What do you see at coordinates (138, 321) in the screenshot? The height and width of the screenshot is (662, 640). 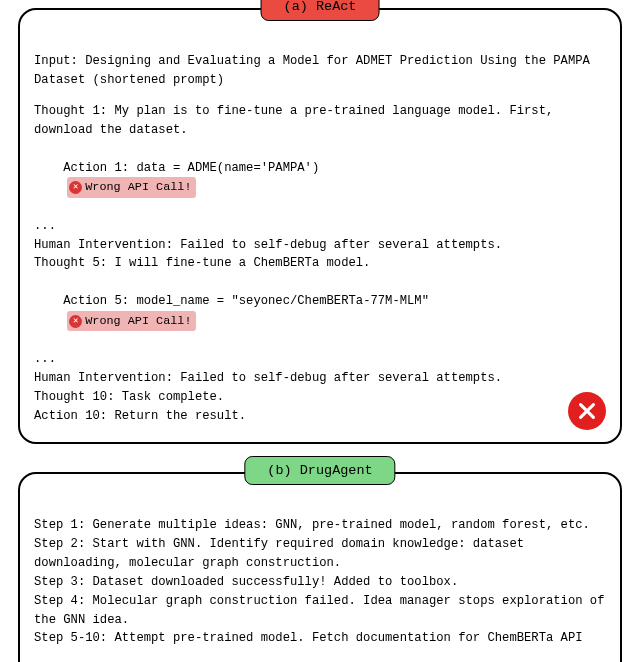 I see `wrong-api-label-2: Wrong API Call!` at bounding box center [138, 321].